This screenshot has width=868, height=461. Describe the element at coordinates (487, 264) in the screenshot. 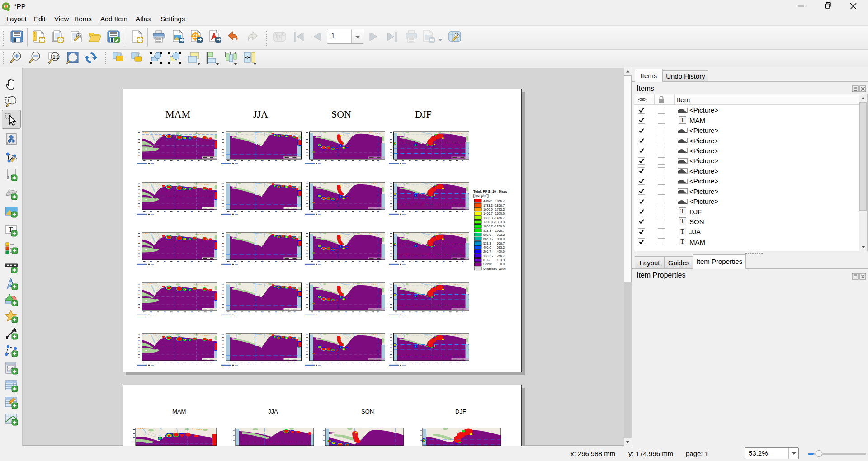

I see `svg-text: Below` at that location.